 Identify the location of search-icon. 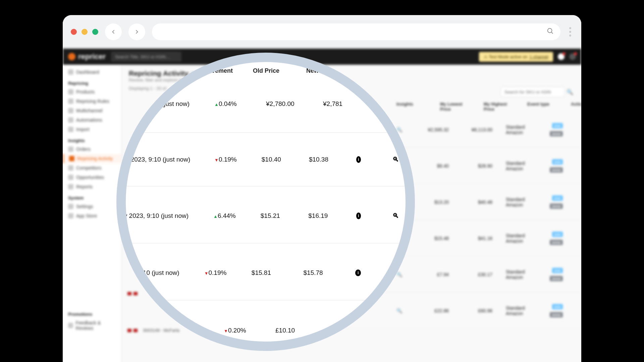
(550, 32).